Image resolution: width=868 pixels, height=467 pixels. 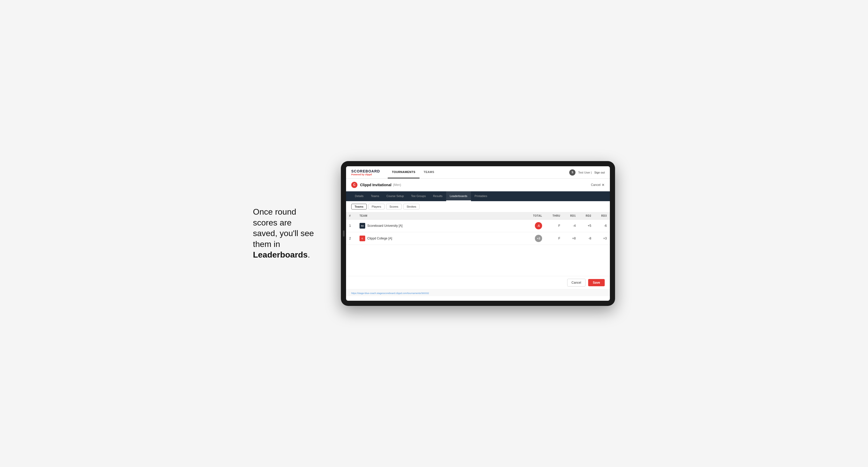 I want to click on content-spacer, so click(x=478, y=260).